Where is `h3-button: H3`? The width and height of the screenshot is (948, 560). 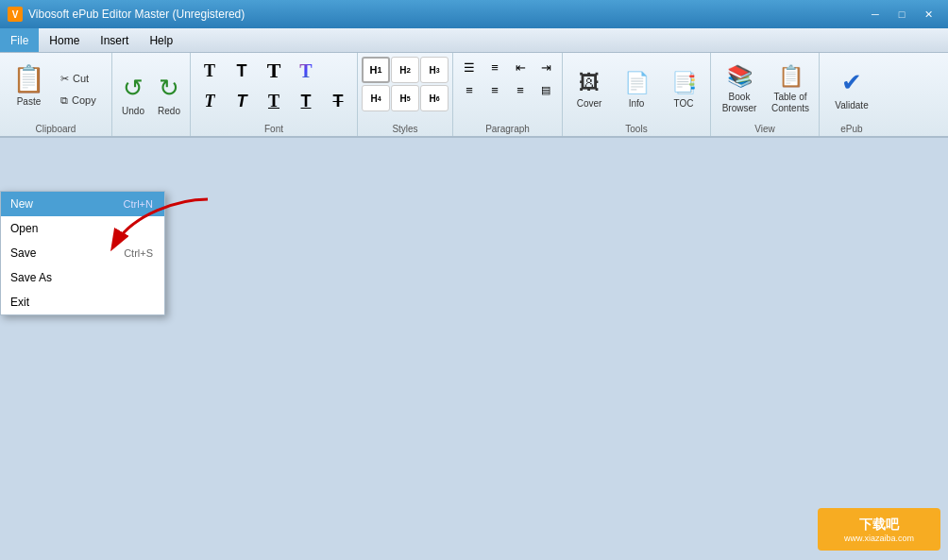 h3-button: H3 is located at coordinates (434, 70).